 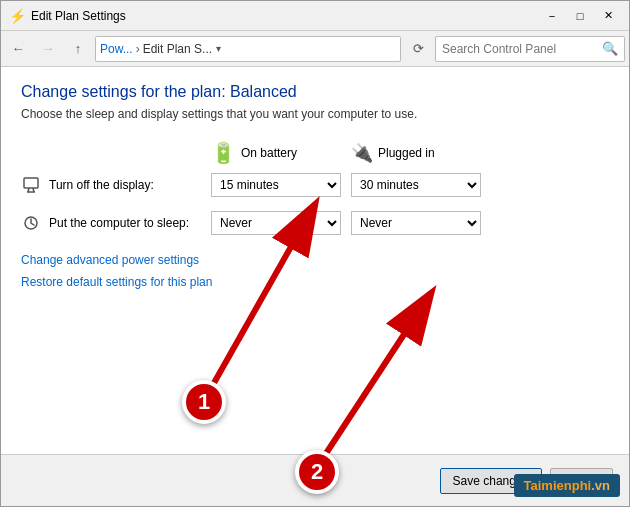 I want to click on maximize-button: □, so click(x=580, y=16).